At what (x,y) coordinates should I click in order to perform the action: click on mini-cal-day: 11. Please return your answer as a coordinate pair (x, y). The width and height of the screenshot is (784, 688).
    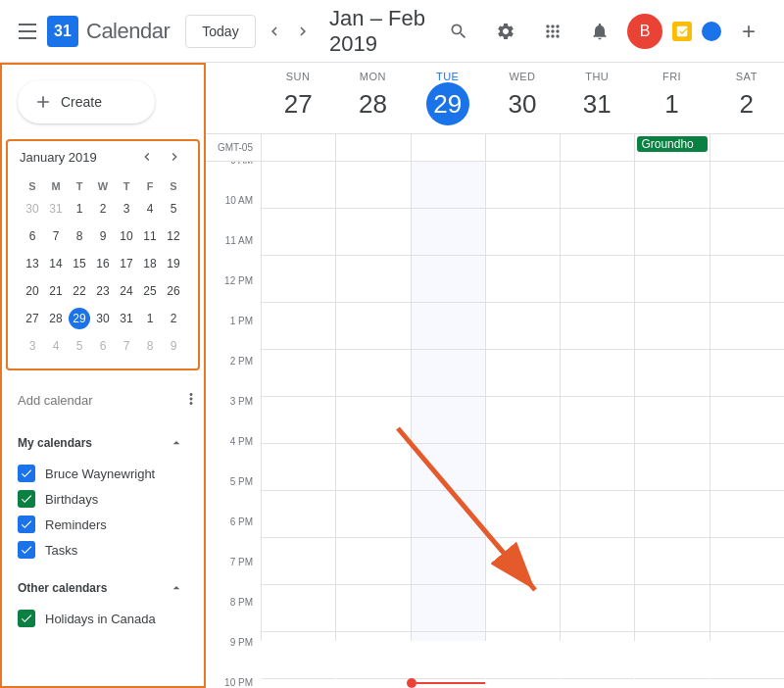
    Looking at the image, I should click on (150, 236).